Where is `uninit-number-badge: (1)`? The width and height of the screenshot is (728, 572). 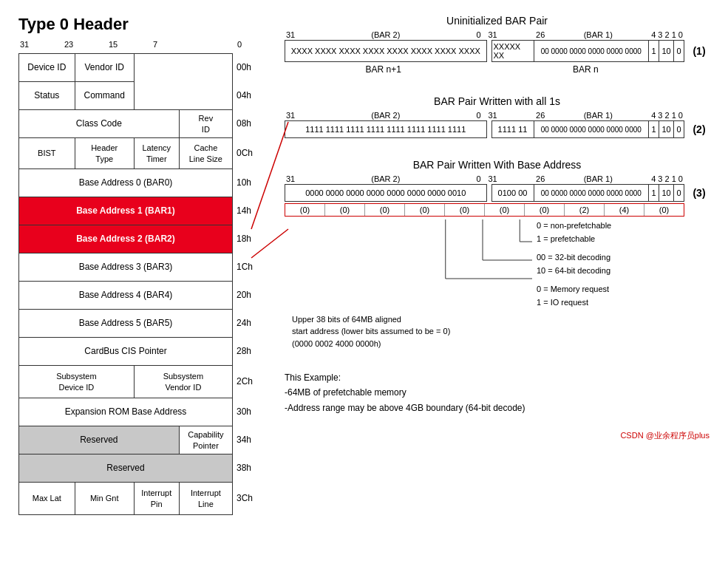 uninit-number-badge: (1) is located at coordinates (699, 51).